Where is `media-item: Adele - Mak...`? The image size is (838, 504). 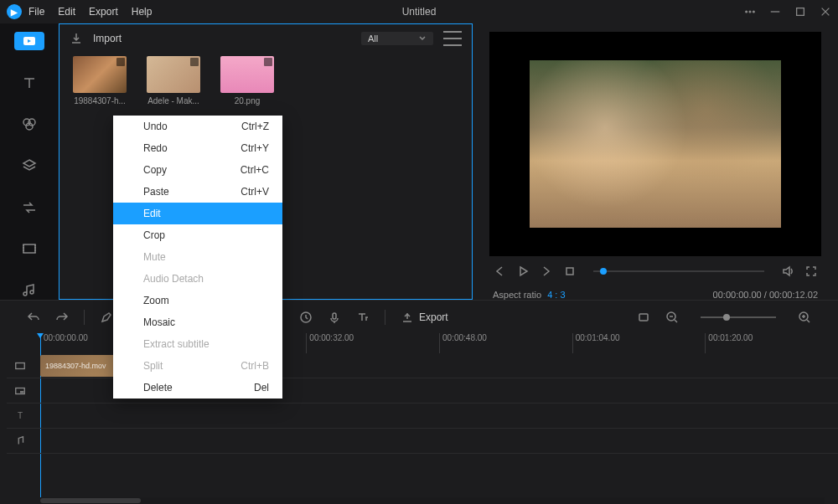 media-item: Adele - Mak... is located at coordinates (173, 80).